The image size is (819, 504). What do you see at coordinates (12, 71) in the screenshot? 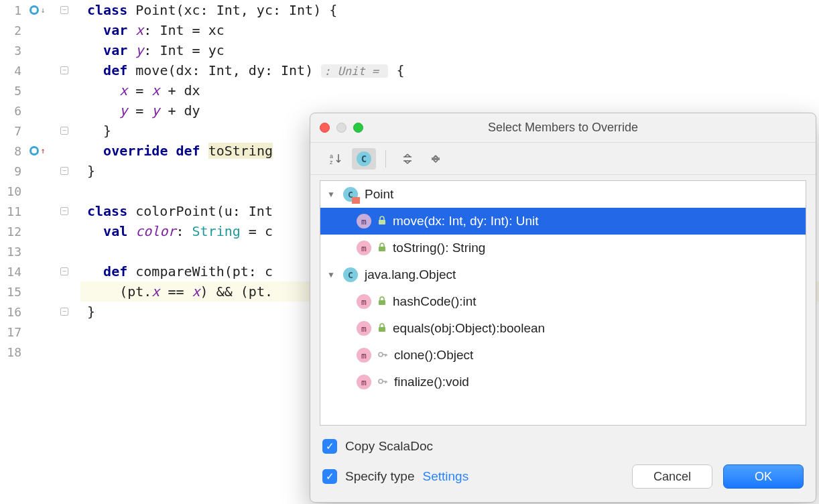
I see `line-number: 4` at bounding box center [12, 71].